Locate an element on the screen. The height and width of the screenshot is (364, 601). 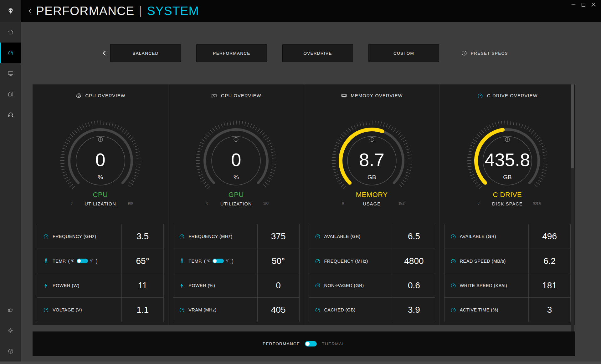
paren-close: ) is located at coordinates (97, 261).